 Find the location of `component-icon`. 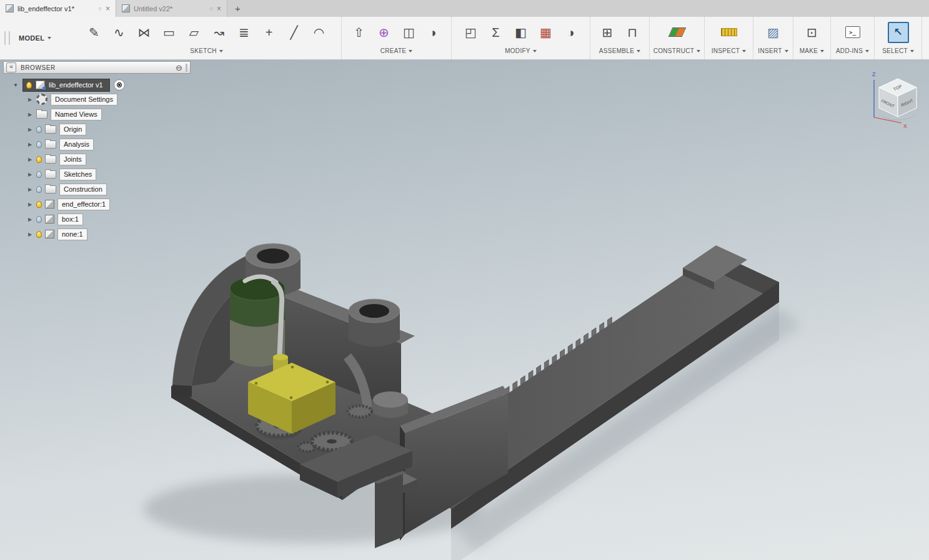

component-icon is located at coordinates (40, 85).